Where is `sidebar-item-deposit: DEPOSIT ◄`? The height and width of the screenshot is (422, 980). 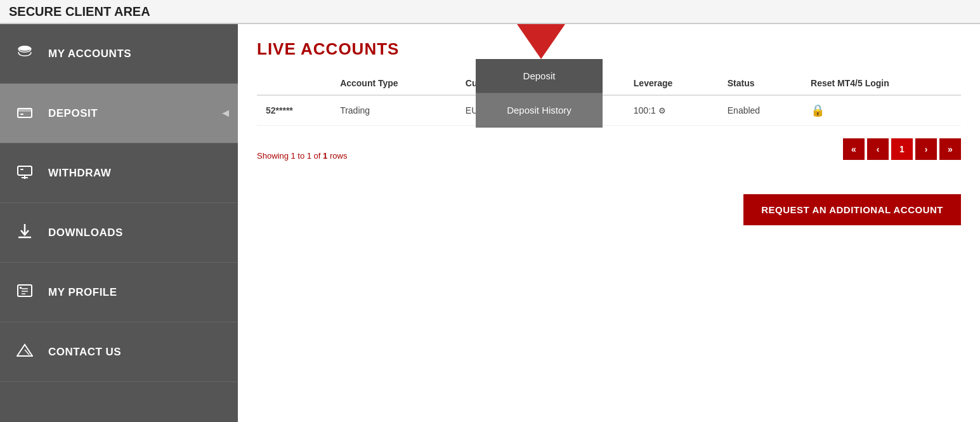 sidebar-item-deposit: DEPOSIT ◄ is located at coordinates (119, 114).